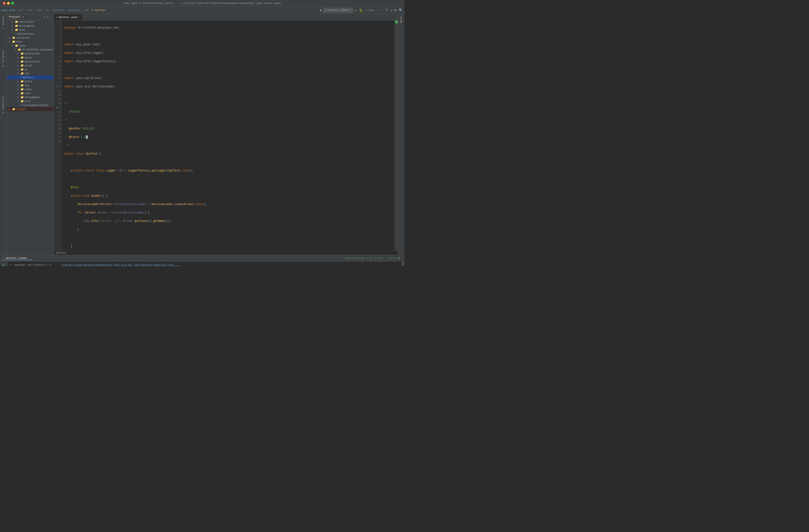 The width and height of the screenshot is (809, 532). Describe the element at coordinates (30, 46) in the screenshot. I see `tree-item-java: ▼ 📁 java` at that location.